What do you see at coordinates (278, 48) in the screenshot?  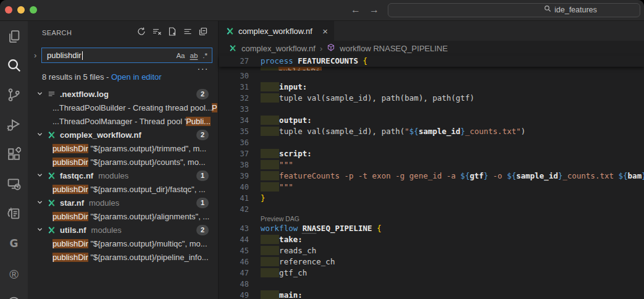 I see `breadcrumb-file: complex_workflow.nf` at bounding box center [278, 48].